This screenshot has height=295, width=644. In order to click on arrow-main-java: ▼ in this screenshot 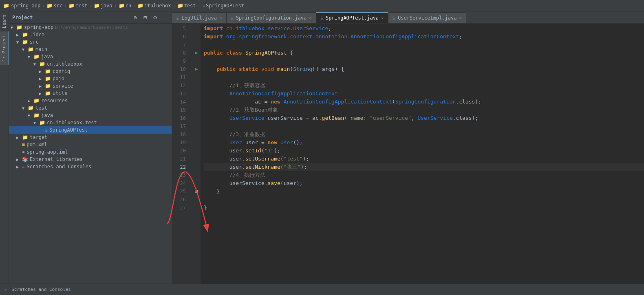, I will do `click(31, 57)`.